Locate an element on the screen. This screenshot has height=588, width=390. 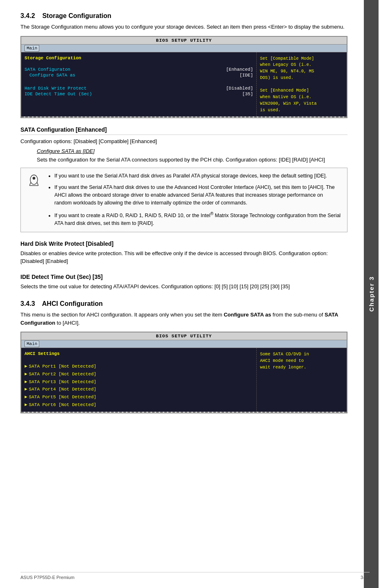
note-icon is located at coordinates (35, 200).